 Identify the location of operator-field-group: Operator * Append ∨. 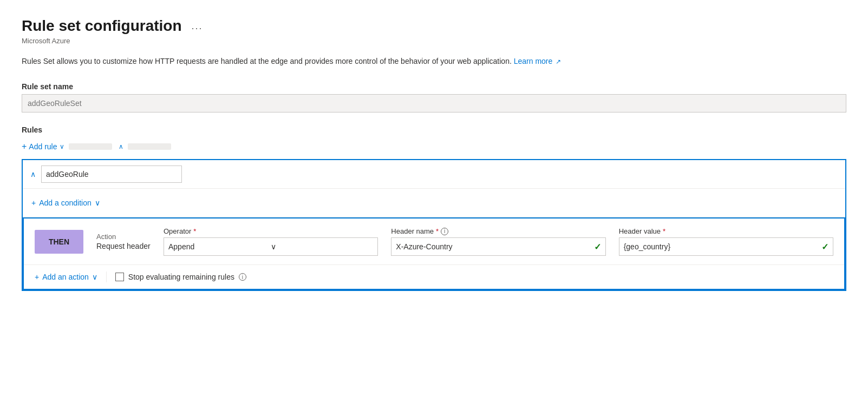
(271, 241).